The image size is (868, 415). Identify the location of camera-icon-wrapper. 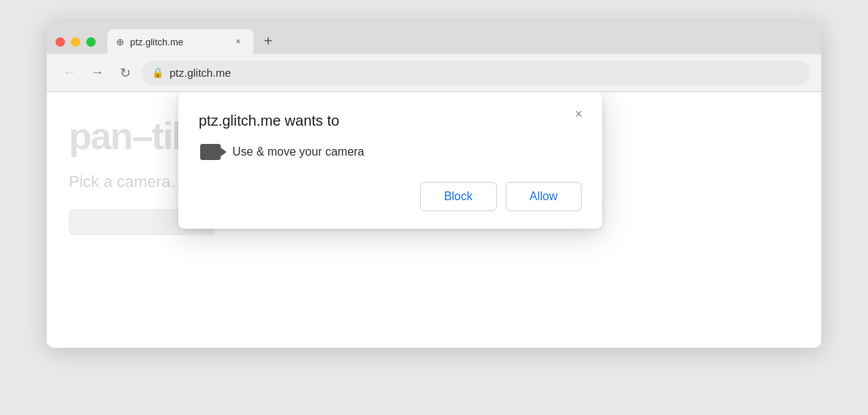
(210, 152).